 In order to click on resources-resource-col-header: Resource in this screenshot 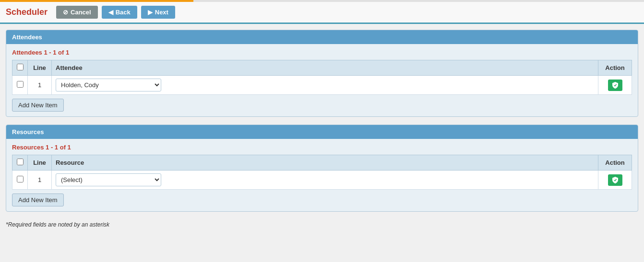, I will do `click(325, 163)`.